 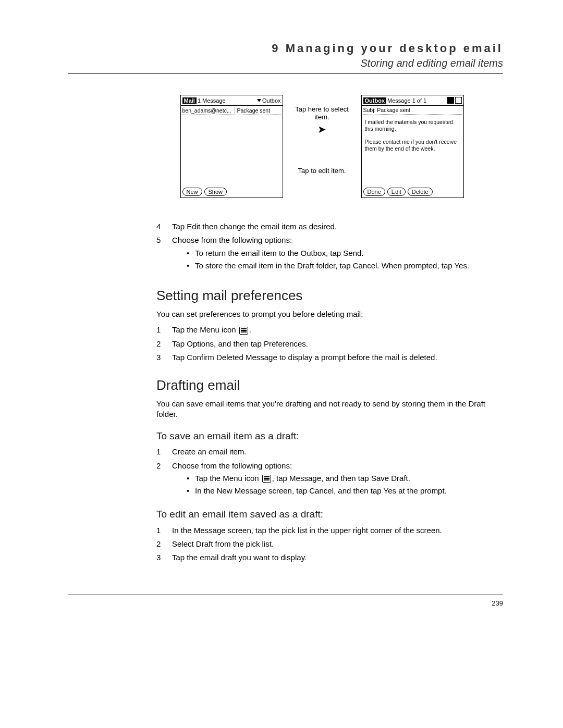 I want to click on next-icon, so click(x=459, y=100).